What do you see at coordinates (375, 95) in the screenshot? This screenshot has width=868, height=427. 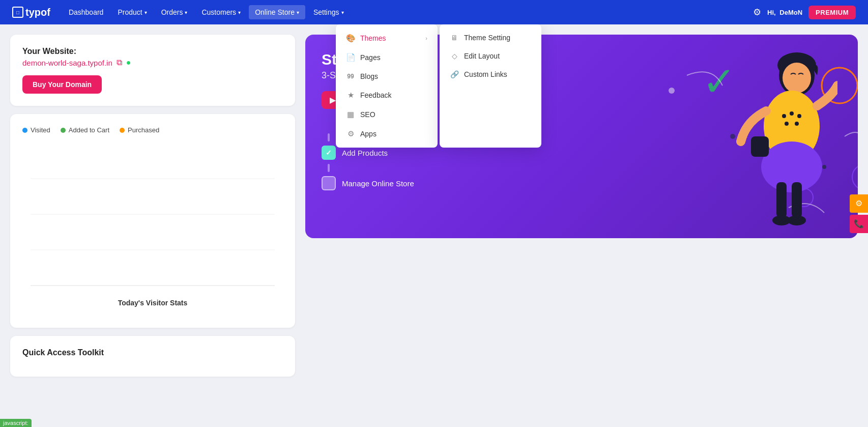 I see `dropdown-feedback-label: Feedback` at bounding box center [375, 95].